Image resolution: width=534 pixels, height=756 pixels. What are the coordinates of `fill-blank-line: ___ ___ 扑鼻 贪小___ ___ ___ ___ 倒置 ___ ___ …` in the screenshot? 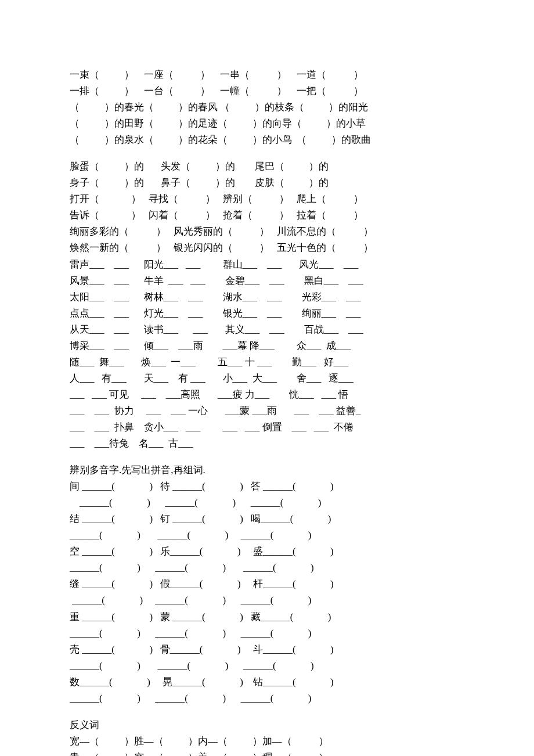 It's located at (267, 427).